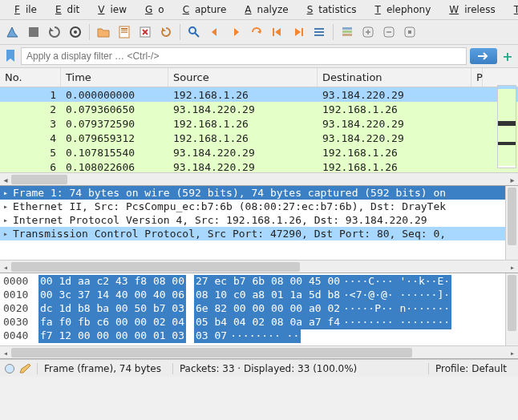  Describe the element at coordinates (277, 32) in the screenshot. I see `go-first-button` at that location.